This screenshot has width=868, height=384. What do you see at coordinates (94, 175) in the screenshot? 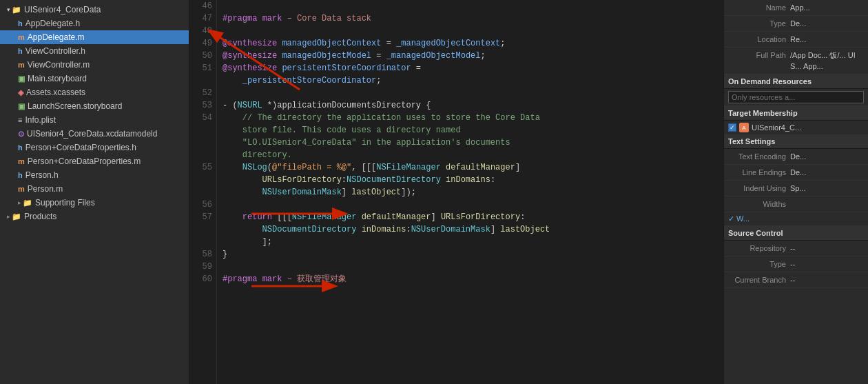
I see `file-item-Person-h: hPerson.h` at bounding box center [94, 175].